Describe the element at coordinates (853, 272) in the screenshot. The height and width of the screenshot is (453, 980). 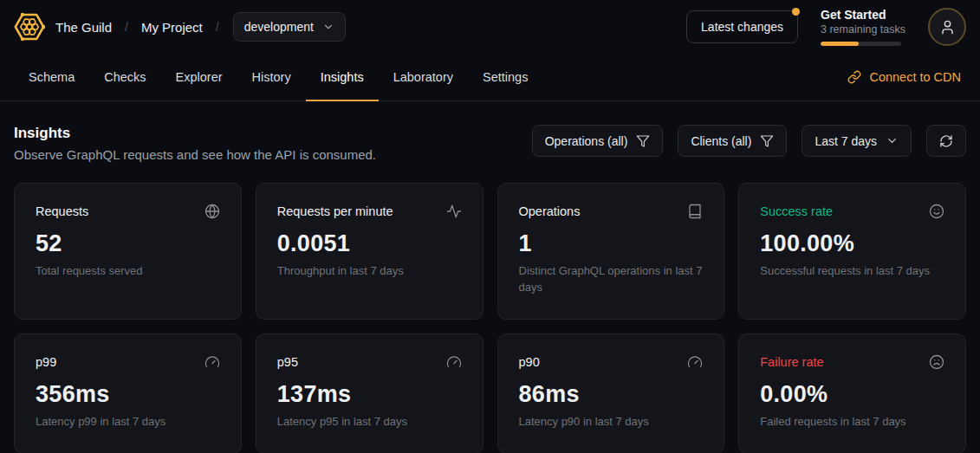
I see `stat-card-description: Successful requests in last 7 days` at that location.